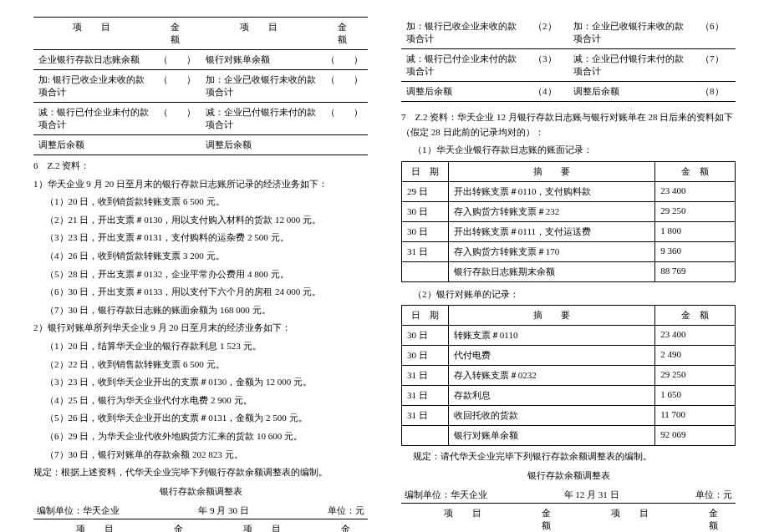  What do you see at coordinates (568, 457) in the screenshot?
I see `p7-req: 规定：请代华天企业完毕下列银行存款余额调整表的编制。` at bounding box center [568, 457].